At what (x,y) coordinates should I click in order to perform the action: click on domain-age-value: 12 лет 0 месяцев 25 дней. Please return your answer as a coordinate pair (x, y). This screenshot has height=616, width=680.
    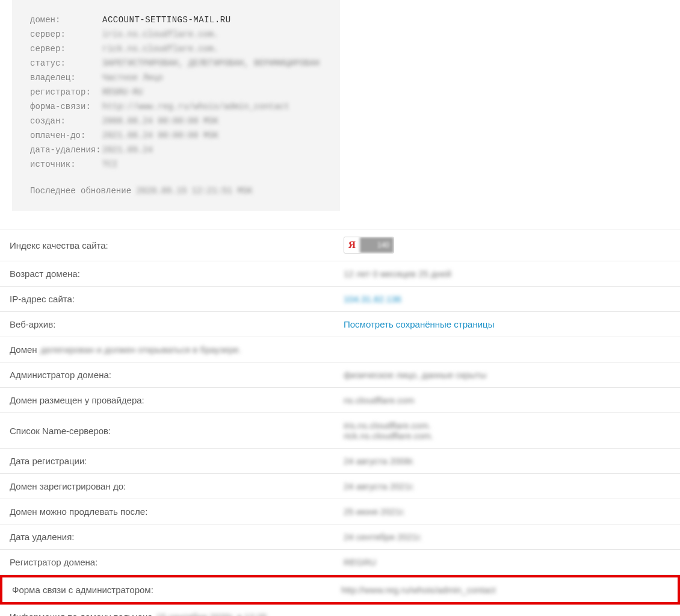
    Looking at the image, I should click on (397, 273).